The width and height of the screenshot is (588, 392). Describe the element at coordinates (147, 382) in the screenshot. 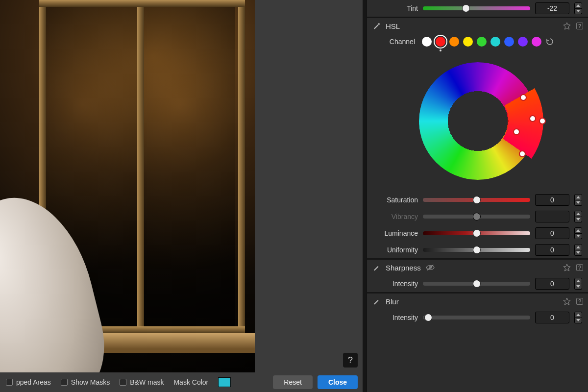

I see `bw-mask-label: B&W mask` at that location.